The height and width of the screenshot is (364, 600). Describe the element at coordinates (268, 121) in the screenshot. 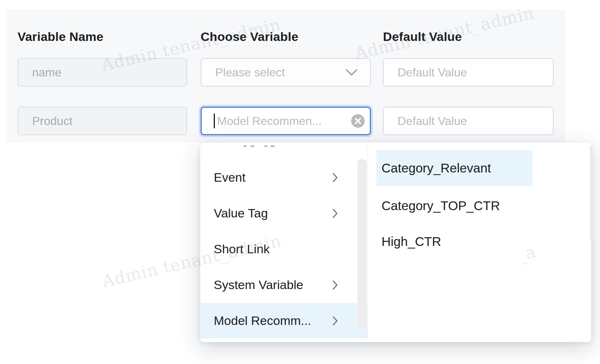

I see `select-placeholder: Model Recommen...` at that location.